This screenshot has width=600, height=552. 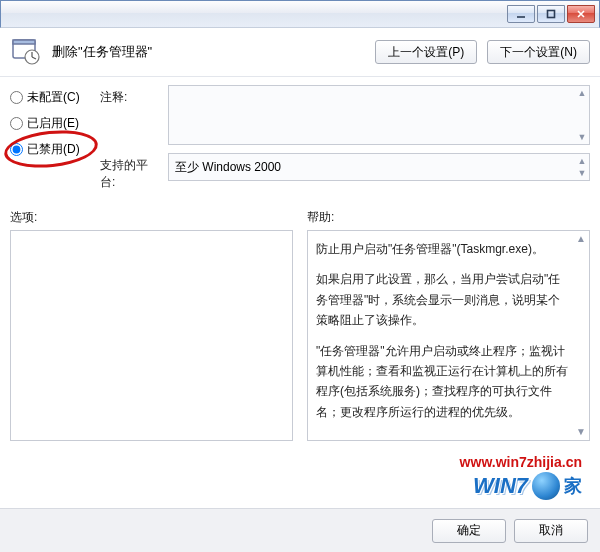 I want to click on watermark-brand: WIN7, so click(x=500, y=486).